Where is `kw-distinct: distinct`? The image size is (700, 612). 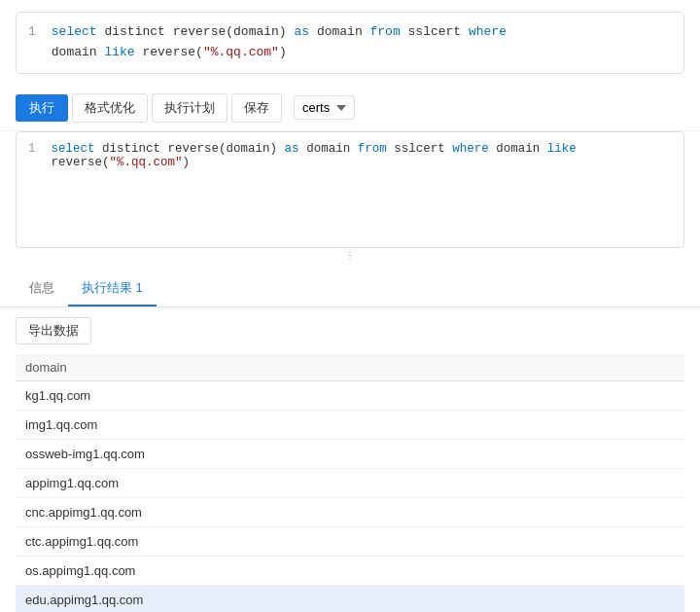
kw-distinct: distinct is located at coordinates (138, 31).